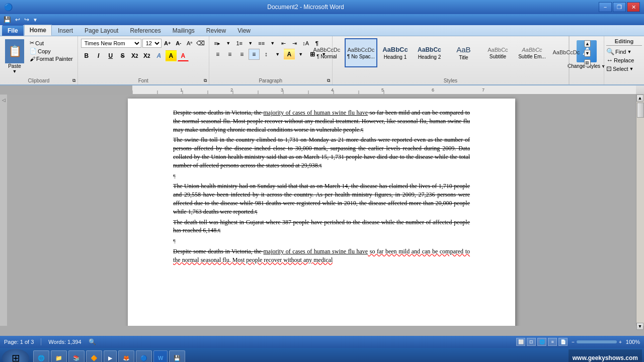 Image resolution: width=644 pixels, height=362 pixels. Describe the element at coordinates (126, 356) in the screenshot. I see `firefox-taskbar: 🦊` at that location.